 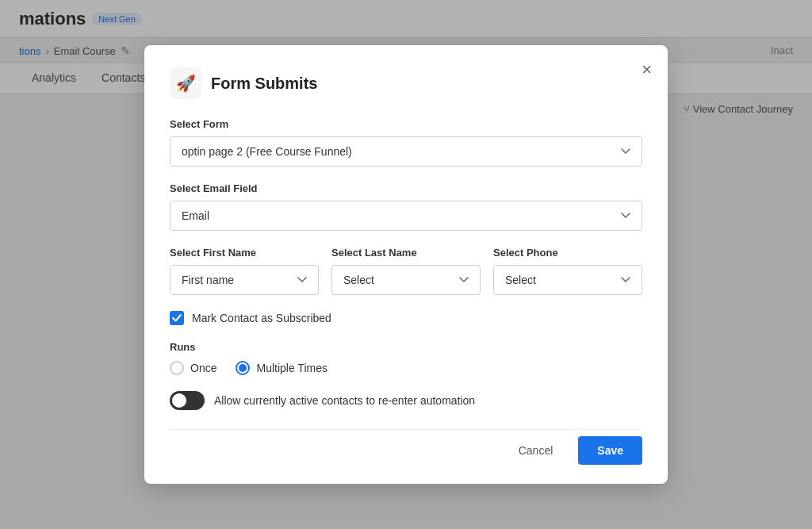 I want to click on phone-group: Select Phone Select, so click(x=568, y=271).